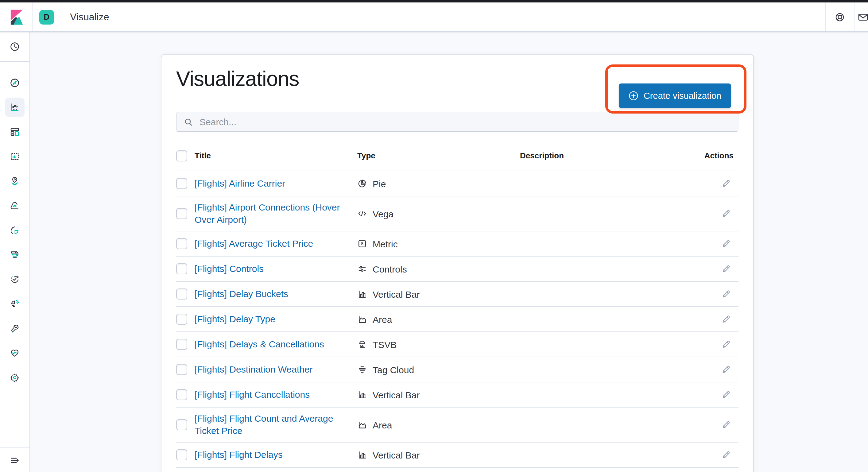 The width and height of the screenshot is (868, 472). What do you see at coordinates (235, 319) in the screenshot?
I see `visualization-link: [Flights] Delay Type` at bounding box center [235, 319].